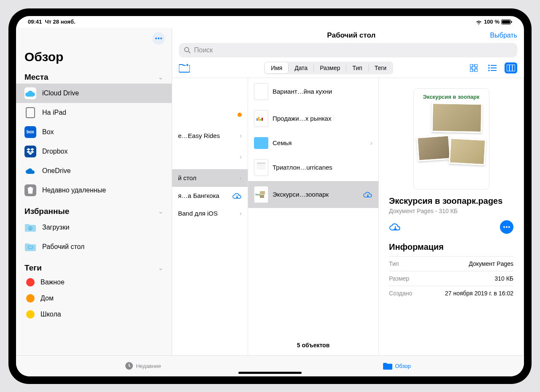 Image resolution: width=540 pixels, height=392 pixels. I want to click on list-item: Семья ›, so click(313, 143).